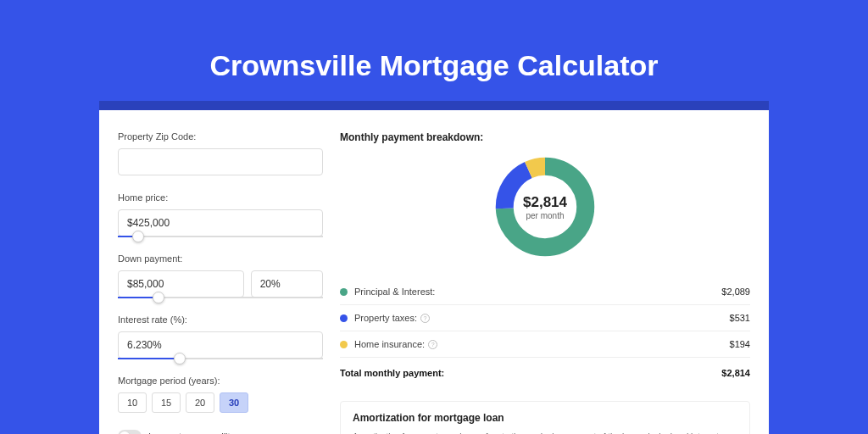  Describe the element at coordinates (545, 137) in the screenshot. I see `breakdown-title: Monthly payment breakdown:` at that location.